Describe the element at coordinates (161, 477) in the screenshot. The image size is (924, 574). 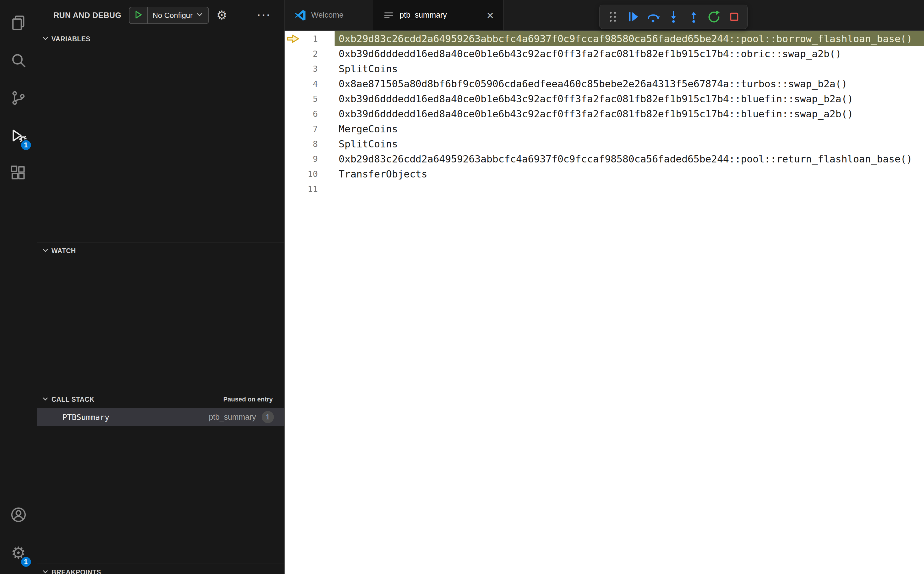
I see `call-stack-section: CALL STACK Paused on entry PTBSummary pt…` at that location.